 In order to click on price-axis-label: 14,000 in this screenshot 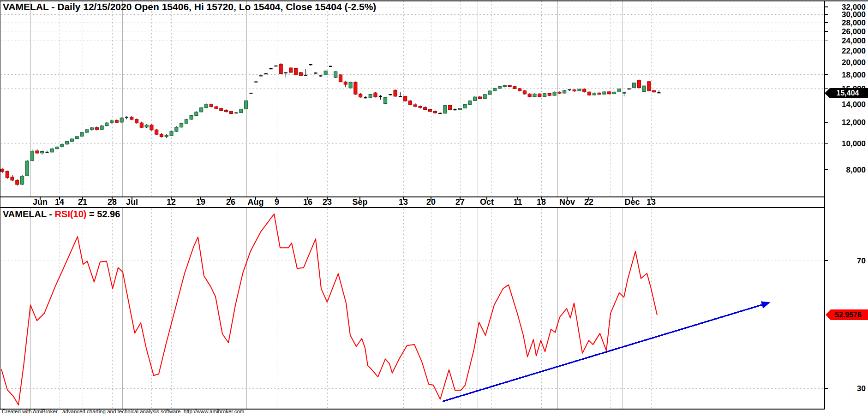, I will do `click(854, 104)`.